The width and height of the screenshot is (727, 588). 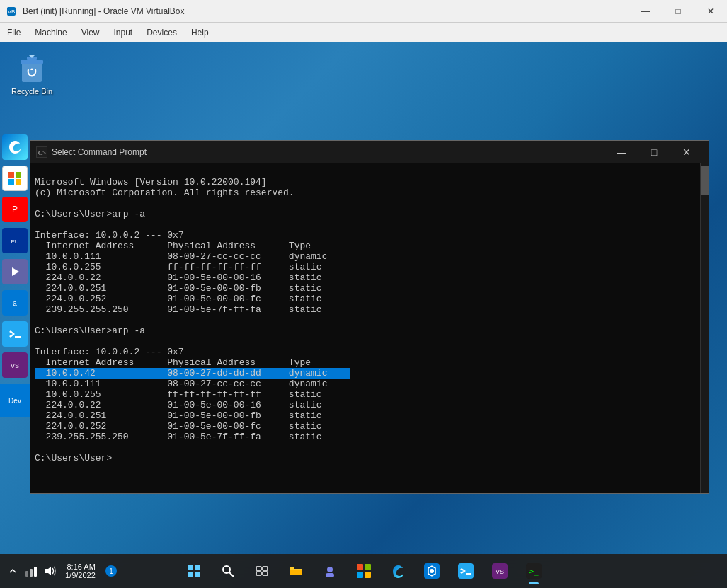 I want to click on cmd-line-4: Interface: 10.0.0.2 --- 0x7, so click(x=109, y=235).